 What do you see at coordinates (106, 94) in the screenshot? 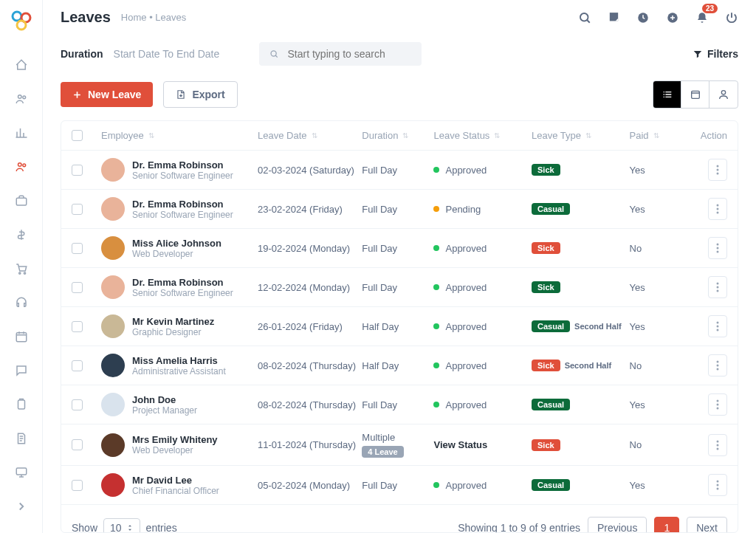
I see `new-leave-button: New Leave` at bounding box center [106, 94].